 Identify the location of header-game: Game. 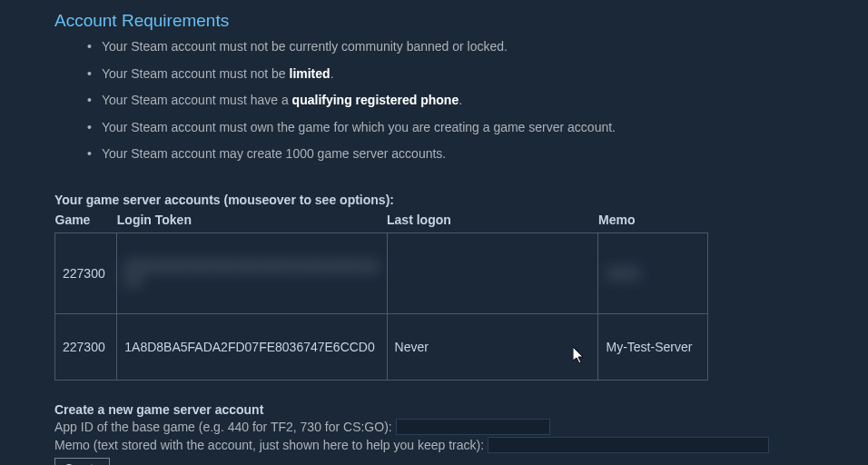
(86, 222).